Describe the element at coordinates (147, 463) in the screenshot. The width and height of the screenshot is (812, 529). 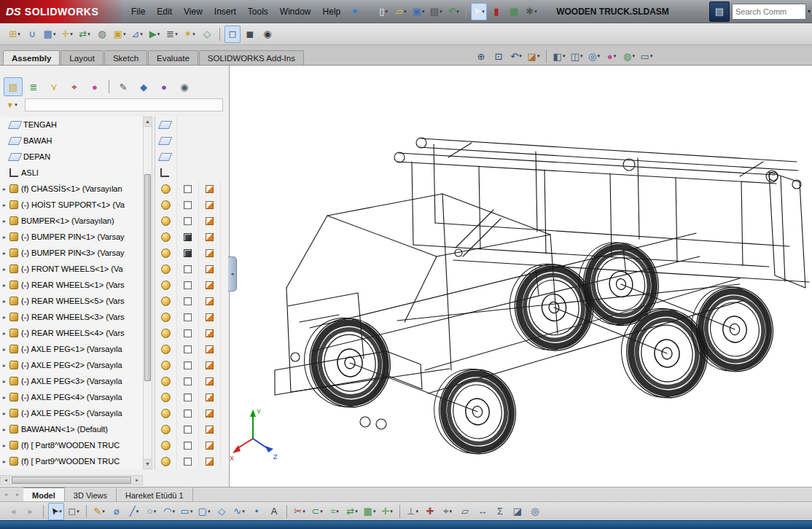
I see `scroll-down-icon: ▼` at that location.